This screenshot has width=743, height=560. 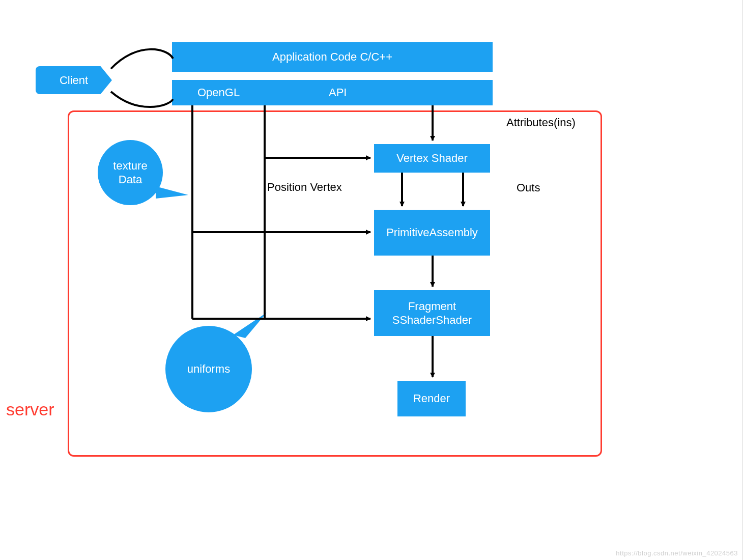 What do you see at coordinates (209, 369) in the screenshot?
I see `uniforms-callout: uniforms` at bounding box center [209, 369].